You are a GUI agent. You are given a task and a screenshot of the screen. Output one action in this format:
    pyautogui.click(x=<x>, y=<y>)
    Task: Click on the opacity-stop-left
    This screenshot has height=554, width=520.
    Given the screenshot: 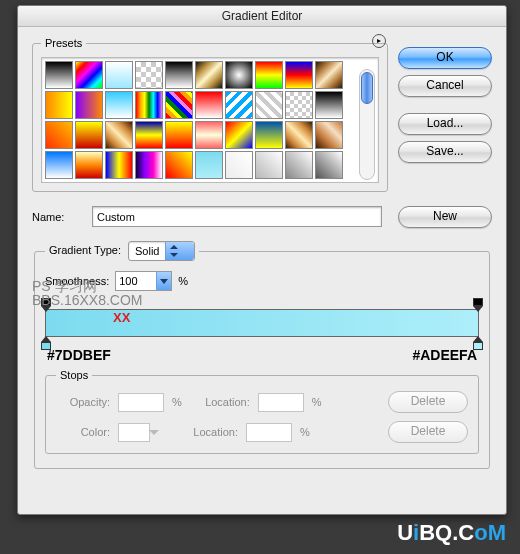 What is the action you would take?
    pyautogui.click(x=46, y=304)
    